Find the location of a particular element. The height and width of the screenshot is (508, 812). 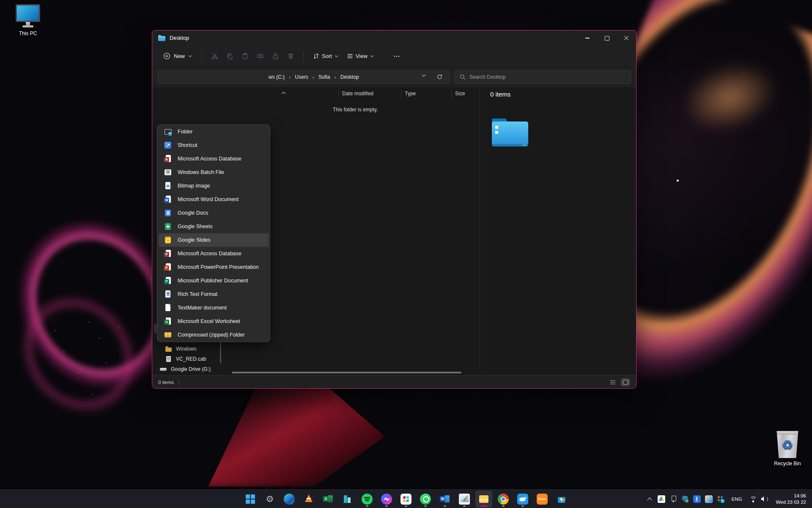

context-menu-item: Google Slides is located at coordinates (214, 240).